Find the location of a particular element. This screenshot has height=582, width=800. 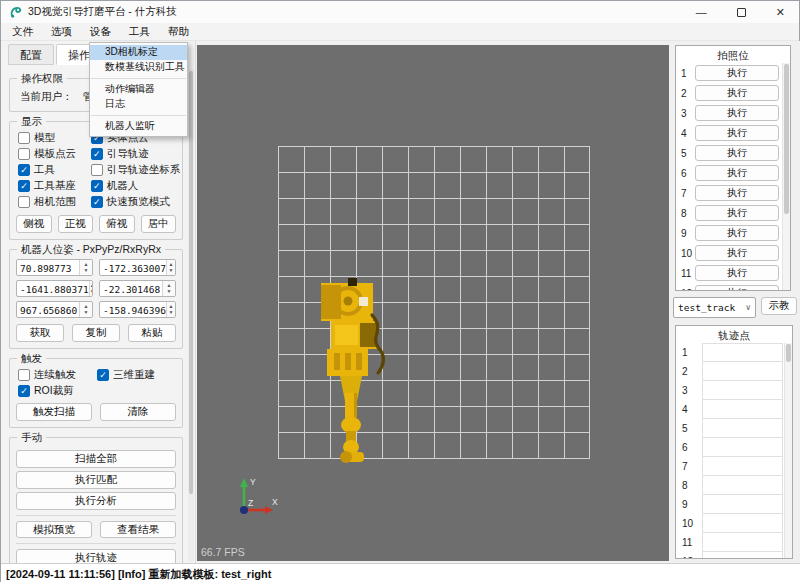

checkbox-guide-trajectory: ✓引导轨迹 is located at coordinates (134, 154).